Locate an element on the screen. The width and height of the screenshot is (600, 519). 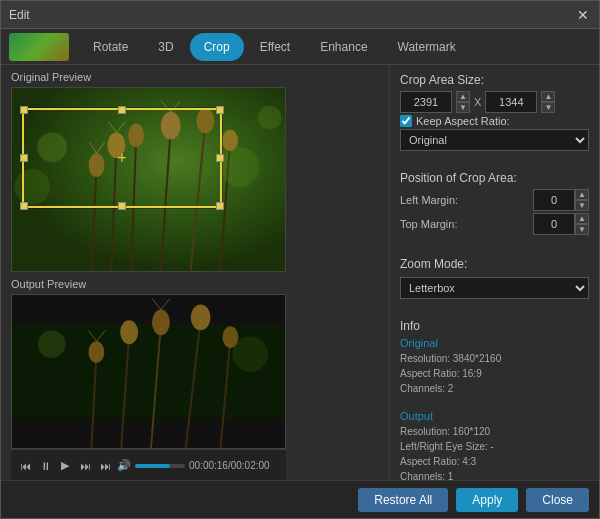
bottom-bar: Restore All Apply Close is located at coordinates (300, 499).